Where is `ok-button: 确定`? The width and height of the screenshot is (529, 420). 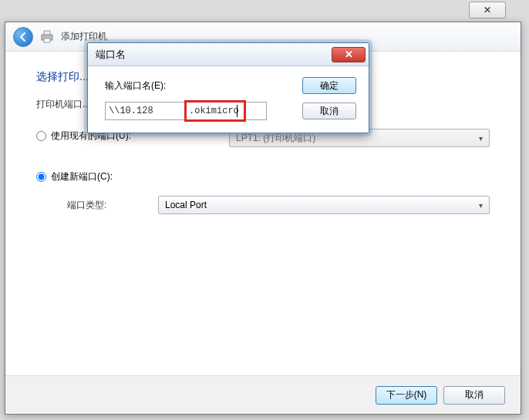 ok-button: 确定 is located at coordinates (329, 86).